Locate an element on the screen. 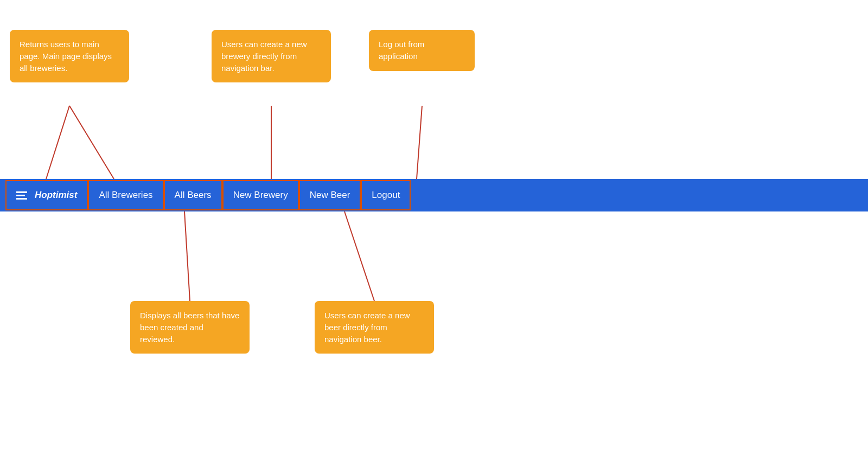 The height and width of the screenshot is (449, 868). tooltip-home: Returns users to main page. Main page di… is located at coordinates (69, 56).